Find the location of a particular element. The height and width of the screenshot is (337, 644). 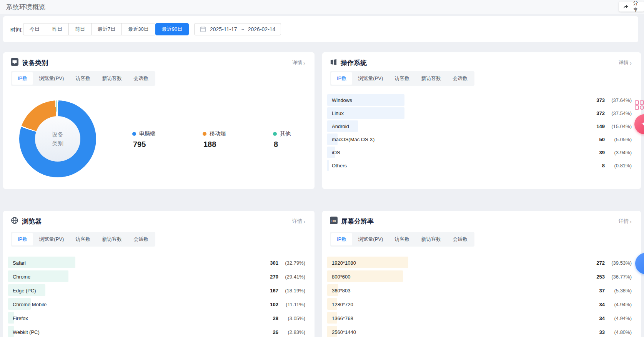

item-label: 1280*720 is located at coordinates (343, 305).